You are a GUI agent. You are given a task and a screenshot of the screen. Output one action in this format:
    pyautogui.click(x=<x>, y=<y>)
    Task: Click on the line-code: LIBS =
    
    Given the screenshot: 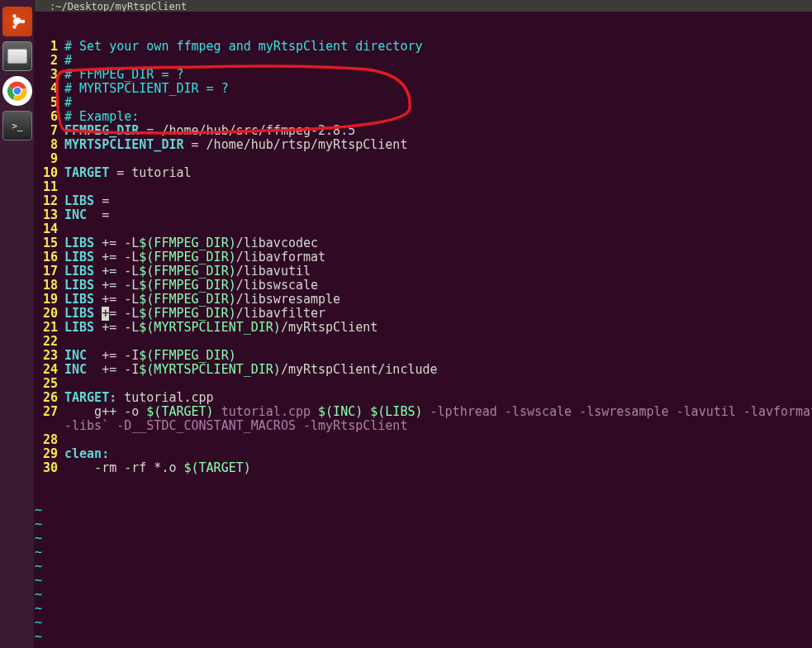 What is the action you would take?
    pyautogui.click(x=434, y=202)
    